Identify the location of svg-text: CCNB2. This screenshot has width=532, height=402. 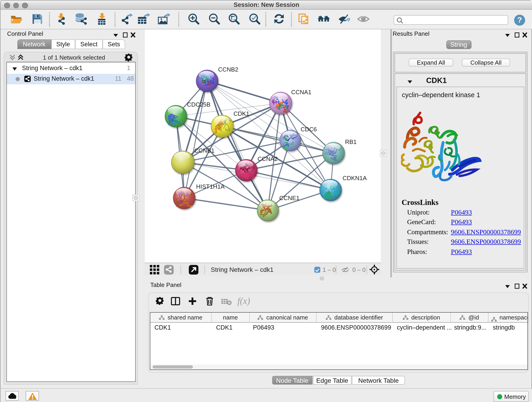
(228, 69).